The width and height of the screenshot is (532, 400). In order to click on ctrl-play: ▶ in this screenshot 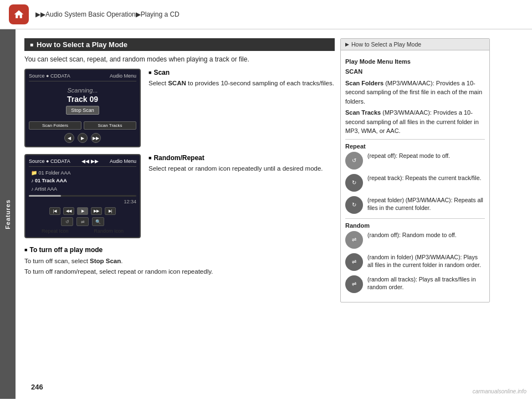, I will do `click(83, 211)`.